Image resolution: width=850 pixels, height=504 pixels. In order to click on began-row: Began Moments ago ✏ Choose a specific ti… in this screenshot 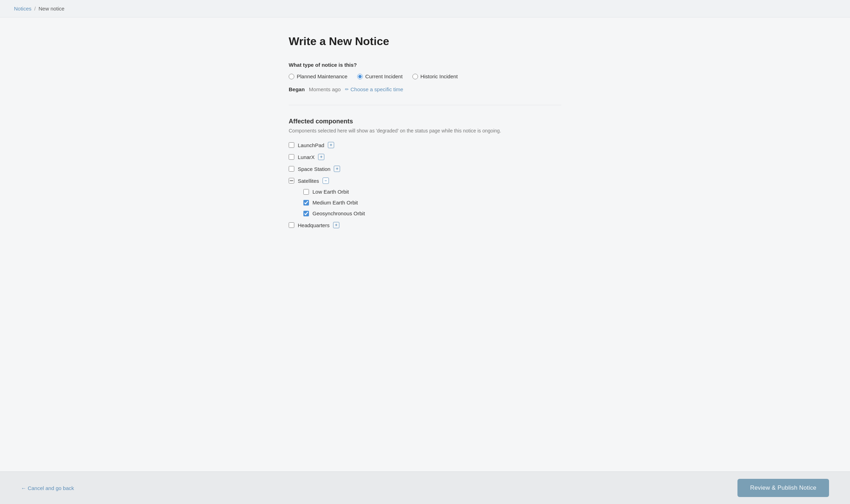, I will do `click(425, 89)`.